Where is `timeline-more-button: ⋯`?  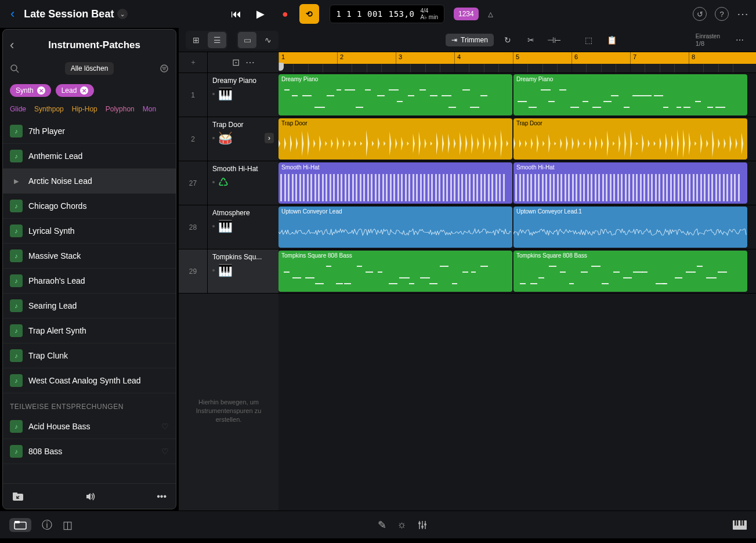 timeline-more-button: ⋯ is located at coordinates (740, 40).